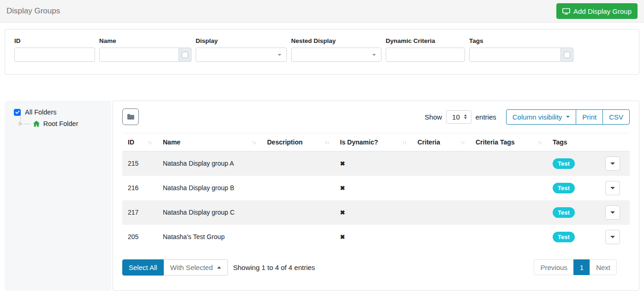 The image size is (644, 300). What do you see at coordinates (521, 41) in the screenshot?
I see `tags-filter-label: Tags` at bounding box center [521, 41].